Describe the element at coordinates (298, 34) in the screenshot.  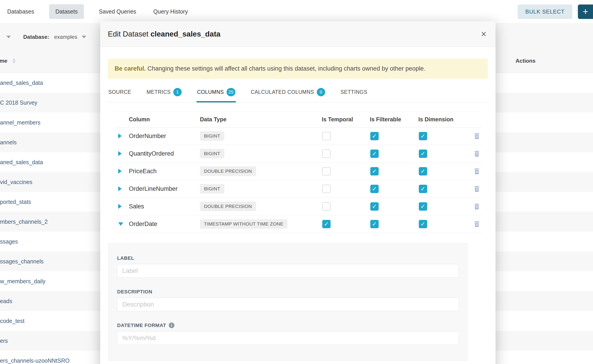
I see `modal-header: Edit Dataset cleaned_sales_data ×` at that location.